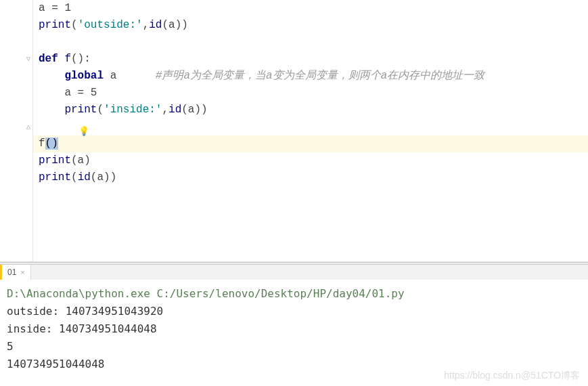 The image size is (588, 386). Describe the element at coordinates (294, 347) in the screenshot. I see `console-line: 5` at that location.